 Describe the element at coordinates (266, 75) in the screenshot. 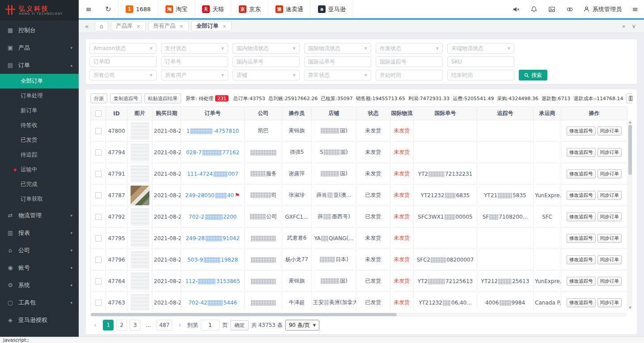

I see `filter-select-shop: 店铺▼` at that location.